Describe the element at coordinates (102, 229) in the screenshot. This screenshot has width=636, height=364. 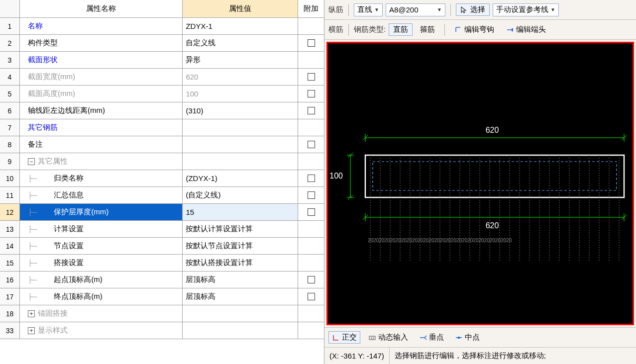
I see `property-name-cell: ├─计算设置` at that location.